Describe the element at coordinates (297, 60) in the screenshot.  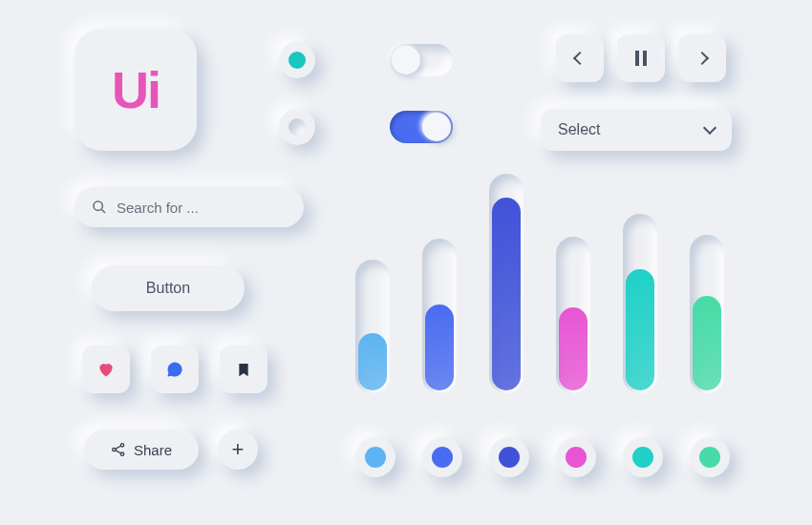
I see `radio-selected` at that location.